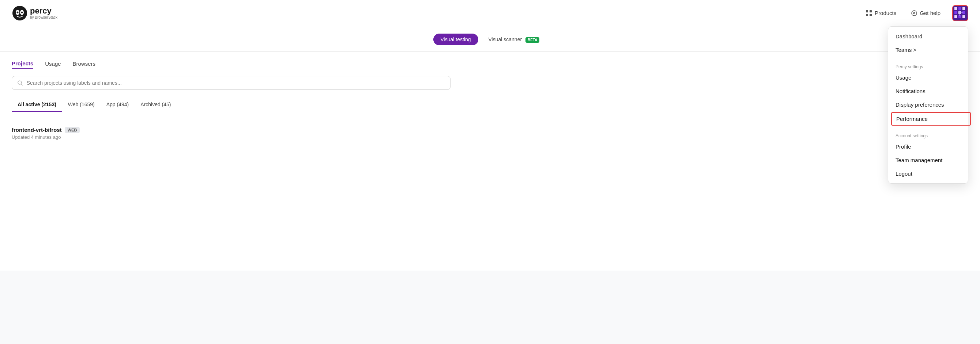 The image size is (980, 344). I want to click on dropdown-item-display-preferences: Display preferences, so click(928, 105).